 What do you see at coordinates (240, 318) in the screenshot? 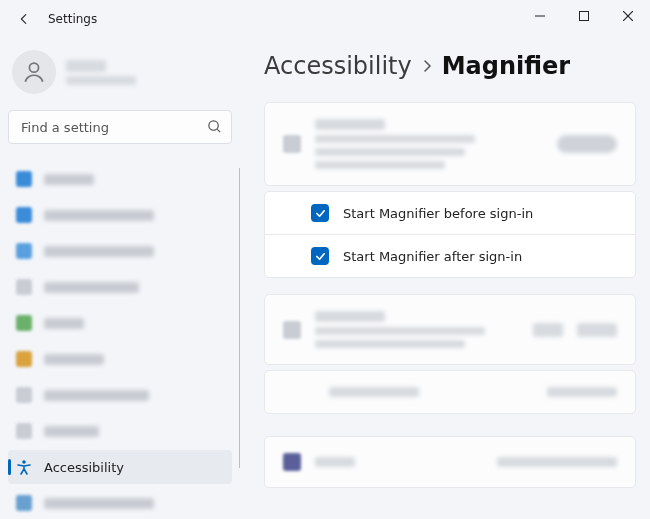
I see `sidebar-scroll-indicator` at bounding box center [240, 318].